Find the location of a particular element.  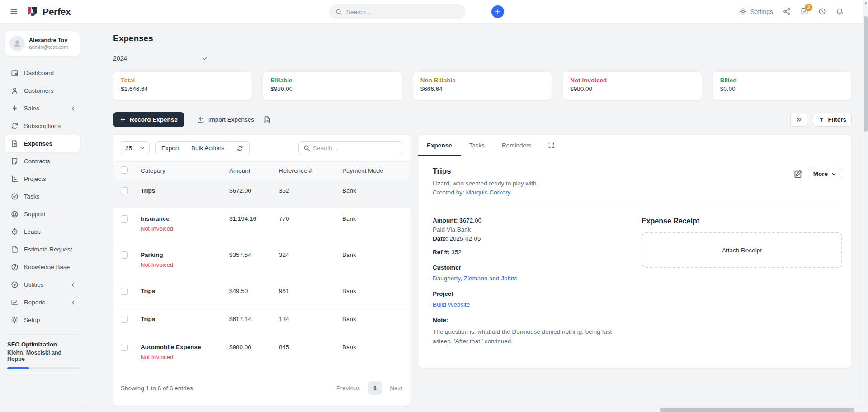

sidebar-item-customers: Customers is located at coordinates (42, 90).